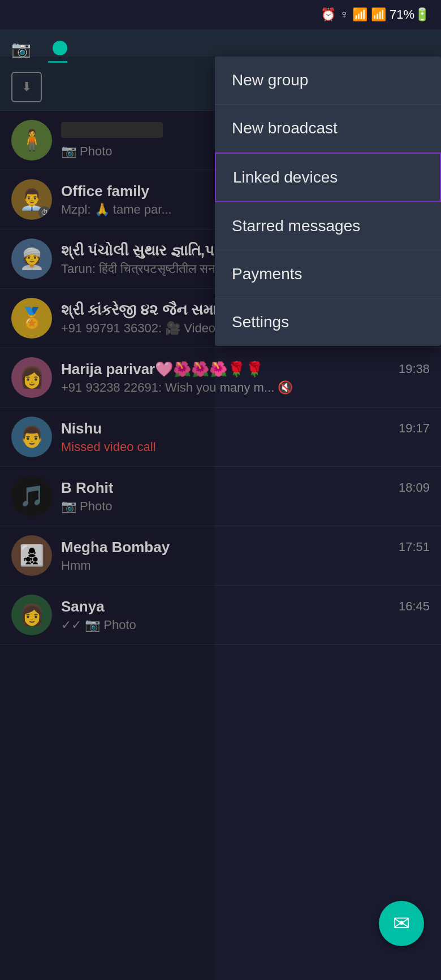 The height and width of the screenshot is (980, 441). What do you see at coordinates (328, 129) in the screenshot?
I see `dropdown-item-new-broadcast: New broadcast` at bounding box center [328, 129].